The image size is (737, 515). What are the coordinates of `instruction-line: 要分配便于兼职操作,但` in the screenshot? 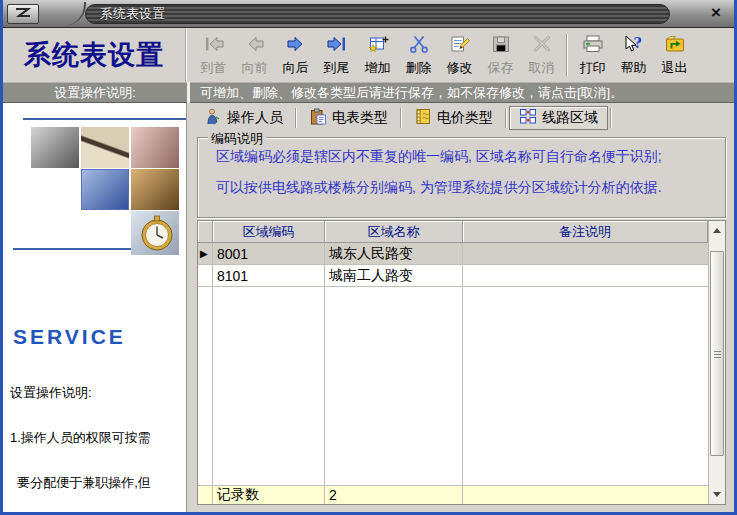 It's located at (98, 482).